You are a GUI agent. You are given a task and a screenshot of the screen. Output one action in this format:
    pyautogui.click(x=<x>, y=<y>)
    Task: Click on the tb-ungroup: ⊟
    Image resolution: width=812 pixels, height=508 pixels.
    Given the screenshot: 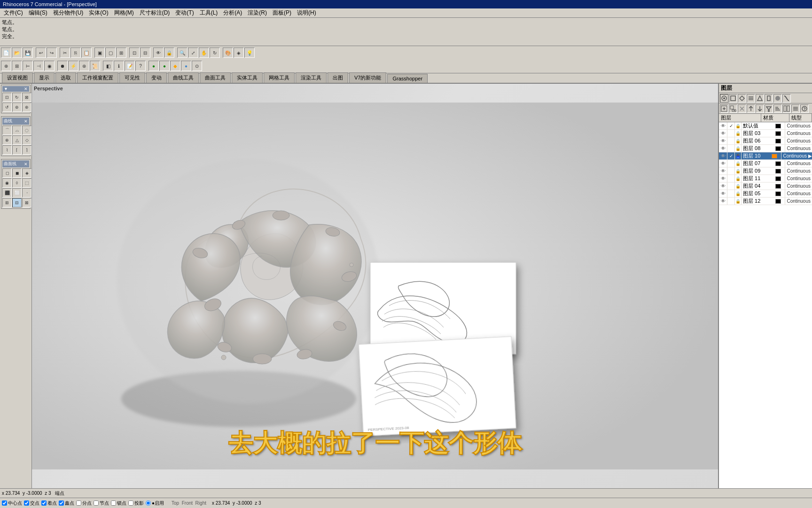 What is the action you would take?
    pyautogui.click(x=145, y=53)
    